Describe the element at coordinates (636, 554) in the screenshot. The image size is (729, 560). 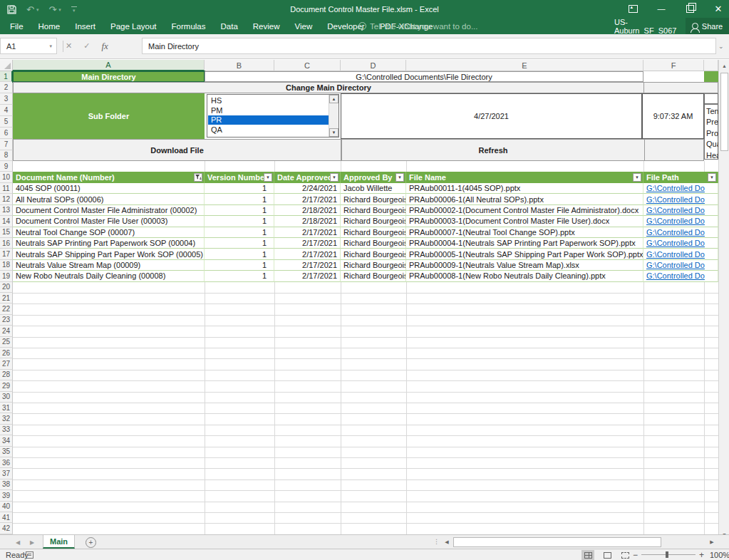
I see `zoom-out-icon: −` at that location.